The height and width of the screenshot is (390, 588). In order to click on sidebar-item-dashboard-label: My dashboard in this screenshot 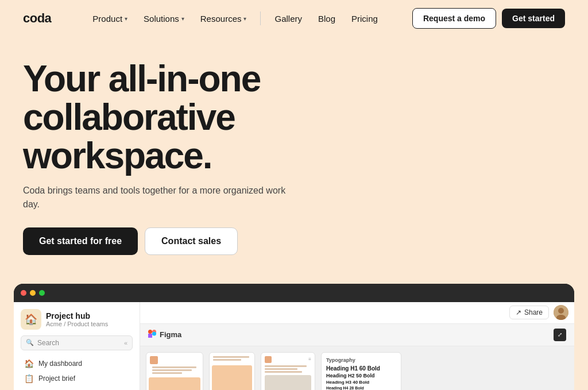, I will do `click(60, 364)`.